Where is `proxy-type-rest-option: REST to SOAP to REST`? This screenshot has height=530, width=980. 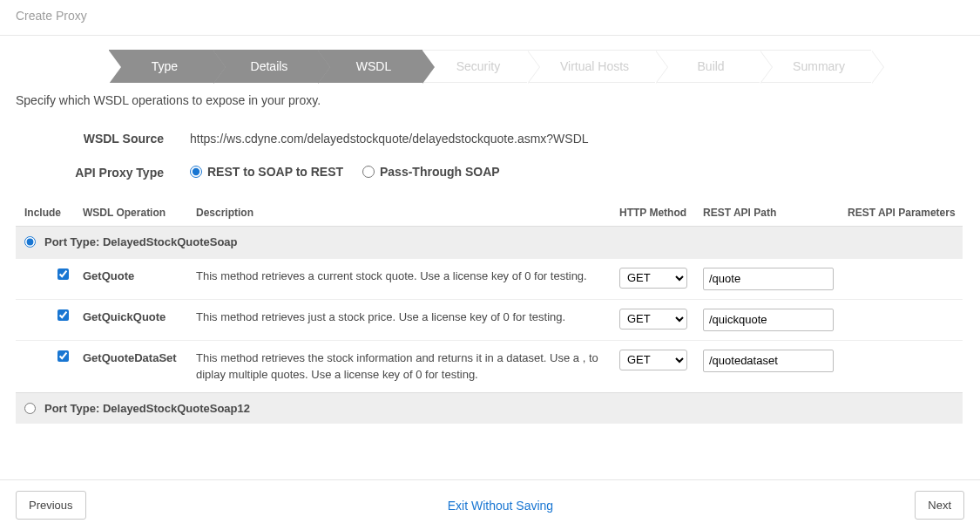 proxy-type-rest-option: REST to SOAP to REST is located at coordinates (267, 172).